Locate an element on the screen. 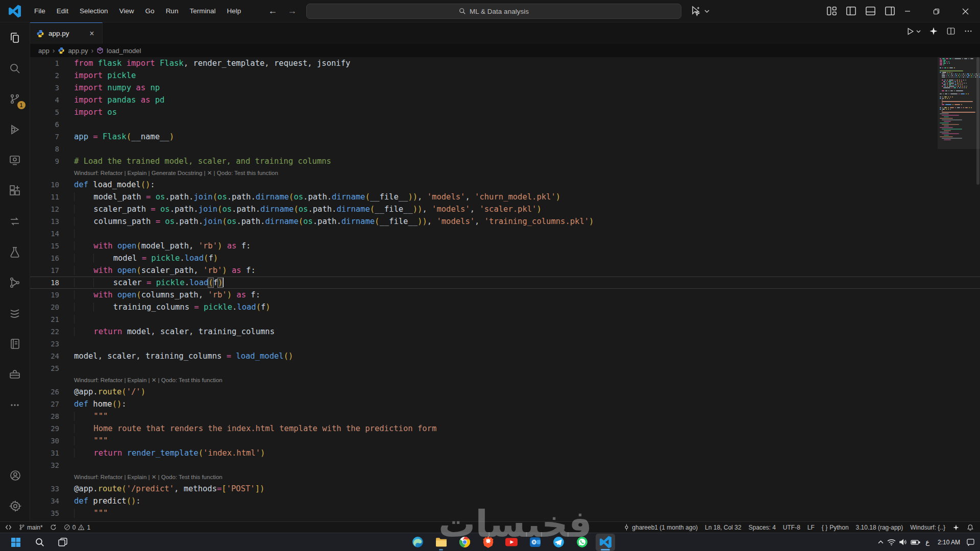 The height and width of the screenshot is (551, 980). code-line-26: 26@app.route('/') is located at coordinates (505, 392).